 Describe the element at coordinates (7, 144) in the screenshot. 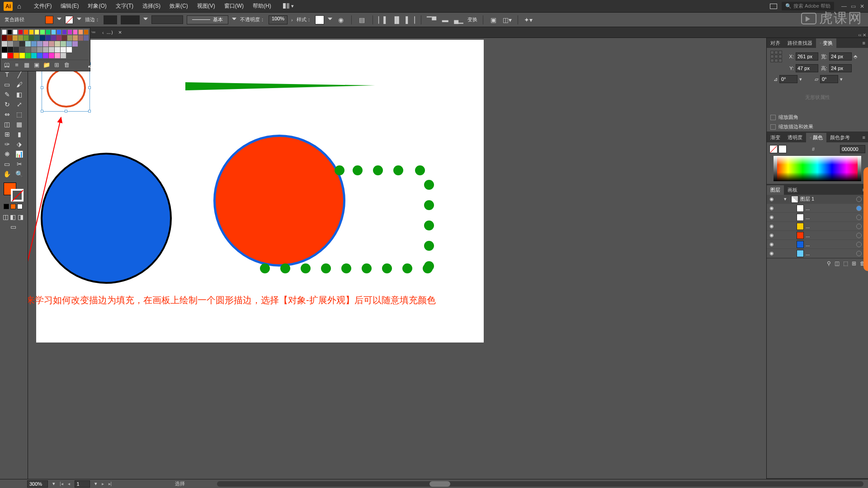

I see `eyedropper-tool: ✑` at that location.